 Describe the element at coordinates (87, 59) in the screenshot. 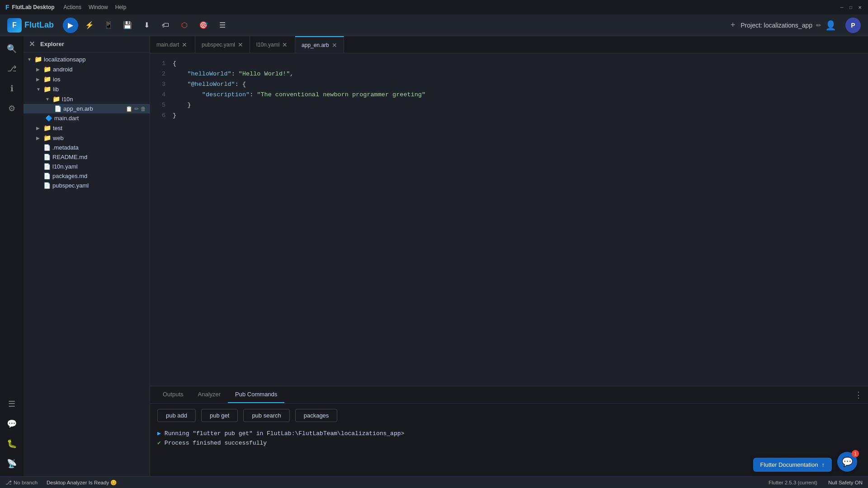

I see `tree-item-root: ▼ 📁 localizationsapp` at that location.